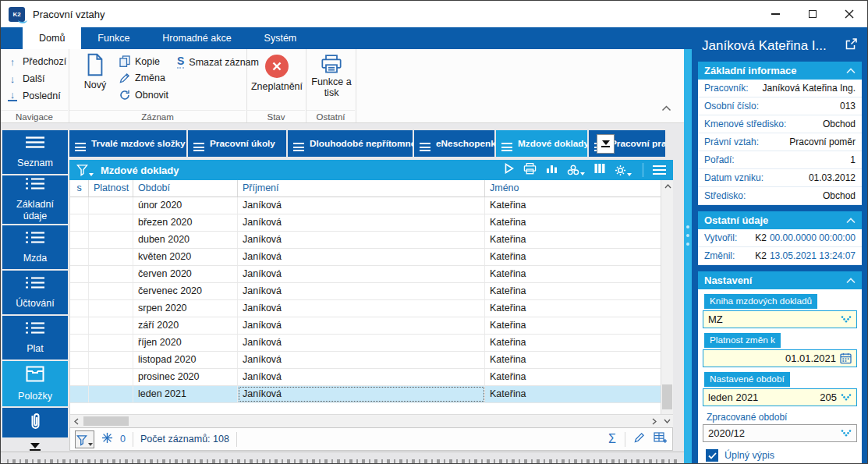  Describe the element at coordinates (813, 14) in the screenshot. I see `maximize-button` at that location.